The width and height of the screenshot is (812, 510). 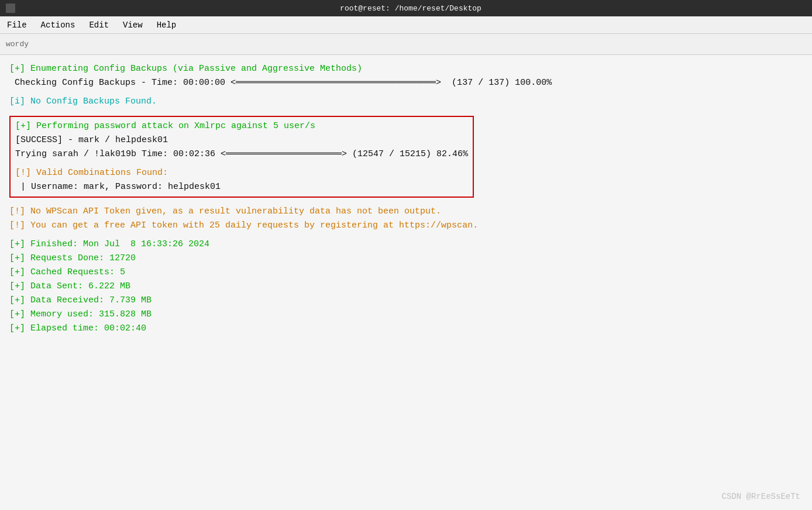 What do you see at coordinates (59, 25) in the screenshot?
I see `menu-actions: Actions` at bounding box center [59, 25].